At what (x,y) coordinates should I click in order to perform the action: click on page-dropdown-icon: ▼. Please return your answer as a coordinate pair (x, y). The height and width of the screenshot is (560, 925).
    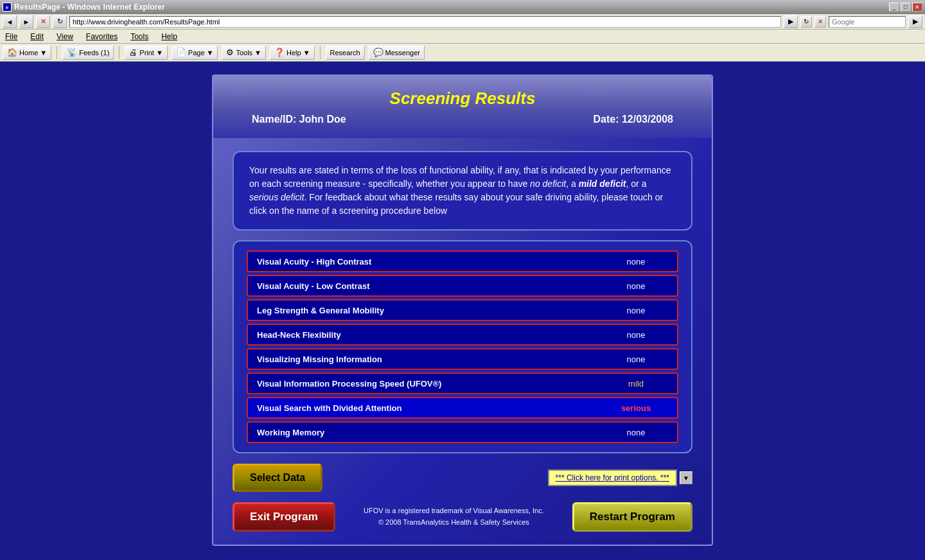
    Looking at the image, I should click on (211, 53).